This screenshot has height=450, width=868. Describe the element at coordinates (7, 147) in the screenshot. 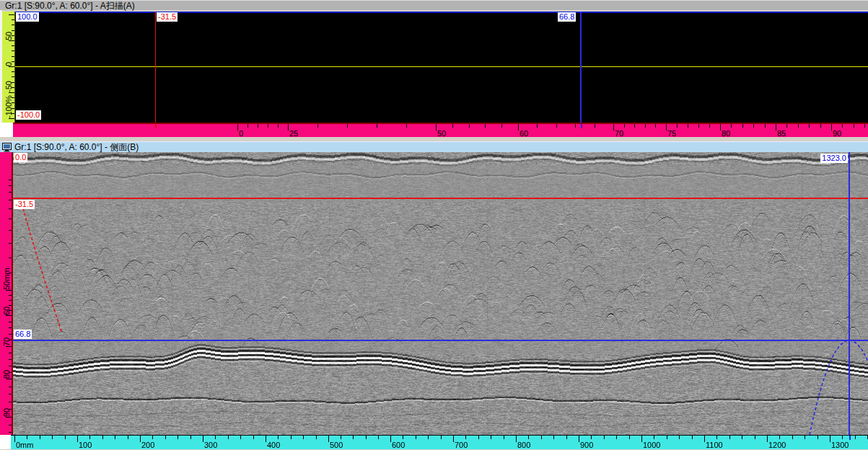

I see `bscan-view-icon` at that location.